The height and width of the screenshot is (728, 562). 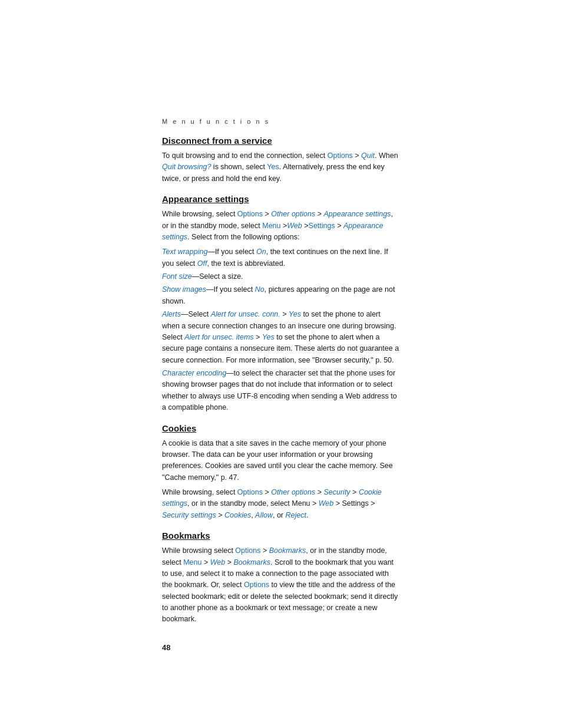 I want to click on bookmarks-heading: Bookmarks, so click(x=281, y=535).